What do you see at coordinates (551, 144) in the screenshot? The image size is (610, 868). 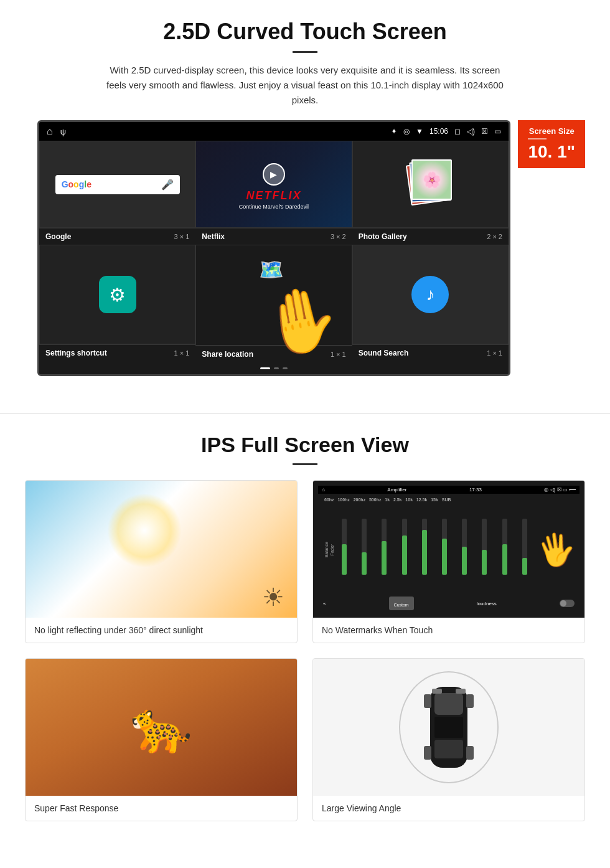 I see `screen-size-badge: Screen Size 10. 1"` at bounding box center [551, 144].